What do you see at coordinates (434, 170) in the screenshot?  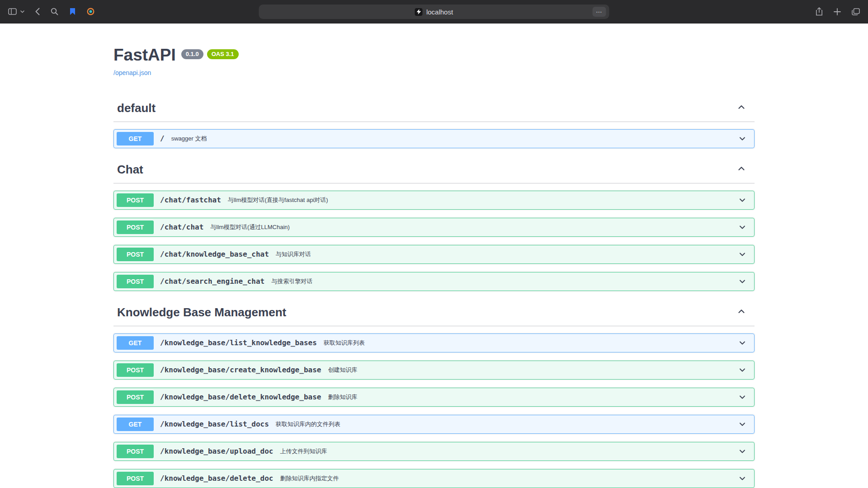 I see `section-header: Chat` at bounding box center [434, 170].